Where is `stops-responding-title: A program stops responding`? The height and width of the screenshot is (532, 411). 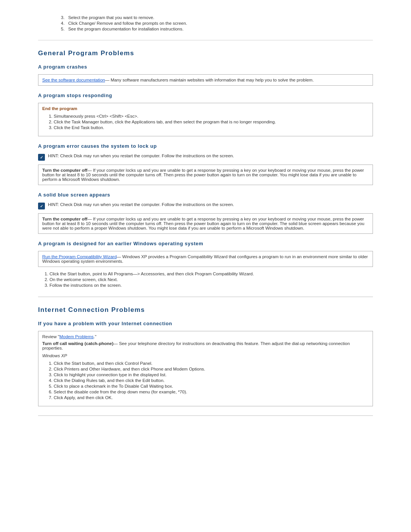
stops-responding-title: A program stops responding is located at coordinates (206, 95).